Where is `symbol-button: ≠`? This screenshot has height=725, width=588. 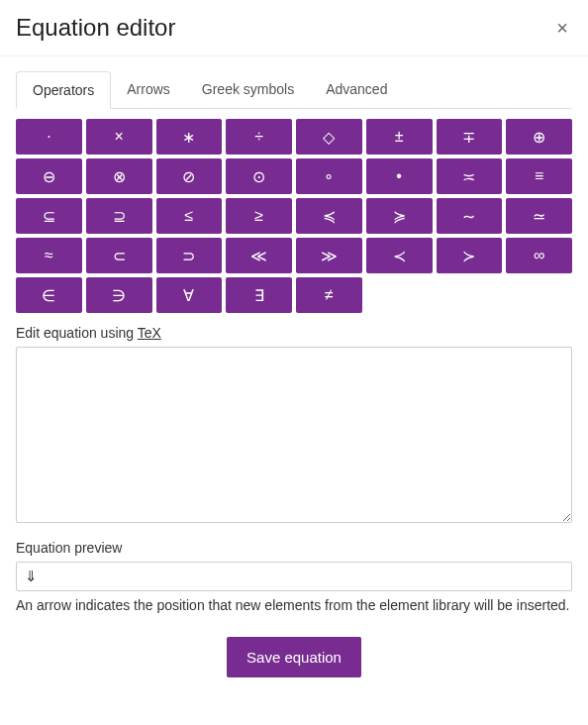 symbol-button: ≠ is located at coordinates (329, 295).